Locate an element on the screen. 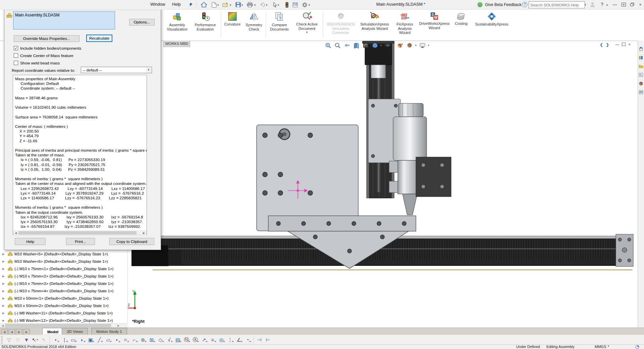  sketch-rectangle-icon: ▭ is located at coordinates (73, 340).